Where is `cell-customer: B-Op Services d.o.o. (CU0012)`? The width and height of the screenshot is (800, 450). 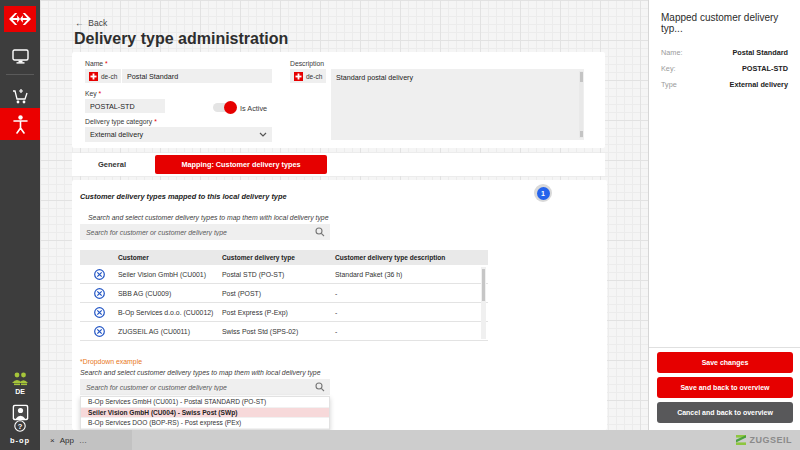 cell-customer: B-Op Services d.o.o. (CU0012) is located at coordinates (170, 312).